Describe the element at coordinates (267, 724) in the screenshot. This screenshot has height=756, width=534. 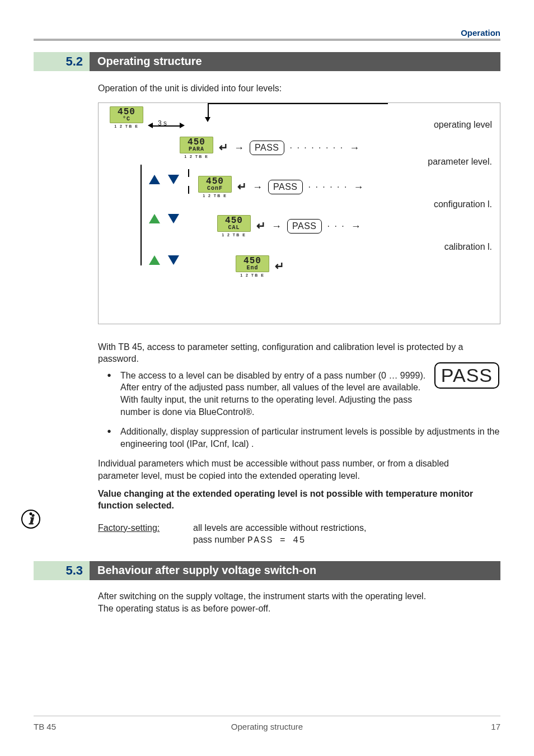
I see `page-footer: TB 45 Operating structure 17` at that location.